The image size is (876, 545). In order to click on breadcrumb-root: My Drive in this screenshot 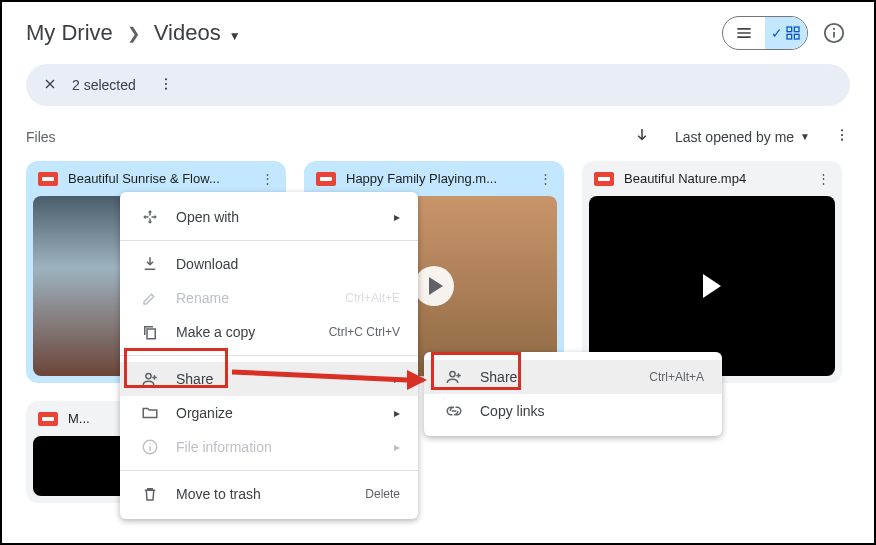, I will do `click(70, 33)`.